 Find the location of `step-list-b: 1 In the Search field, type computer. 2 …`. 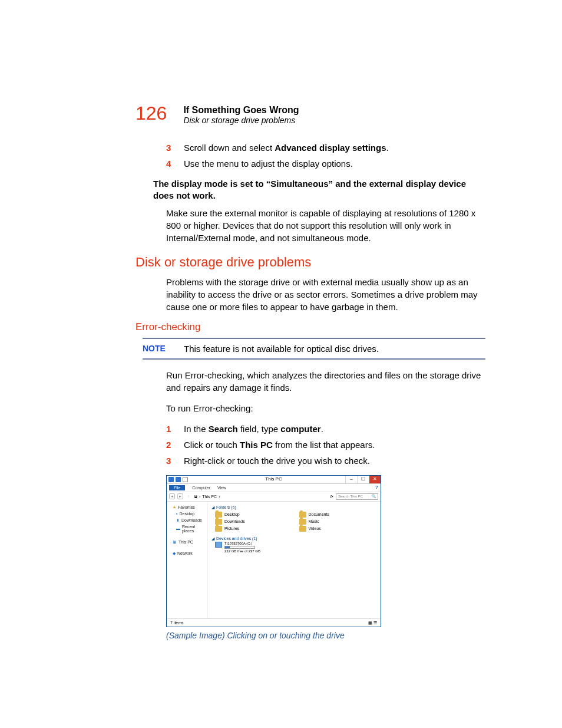

step-list-b: 1 In the Search field, type computer. 2 … is located at coordinates (326, 444).